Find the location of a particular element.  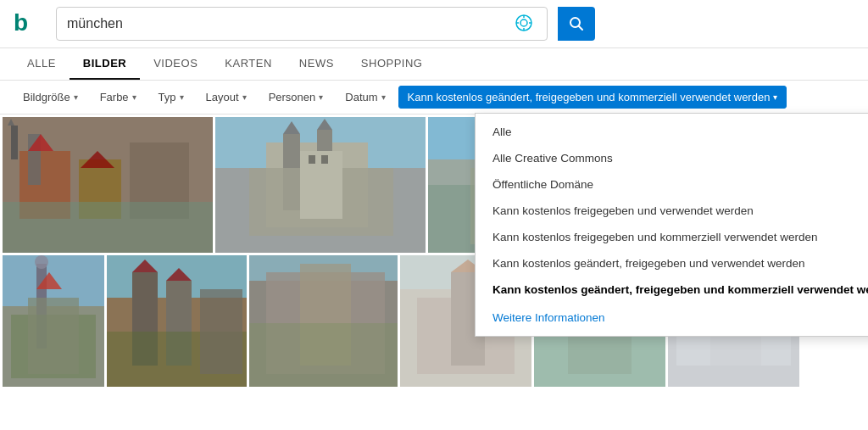

tab-bilder: BILDER is located at coordinates (105, 64).